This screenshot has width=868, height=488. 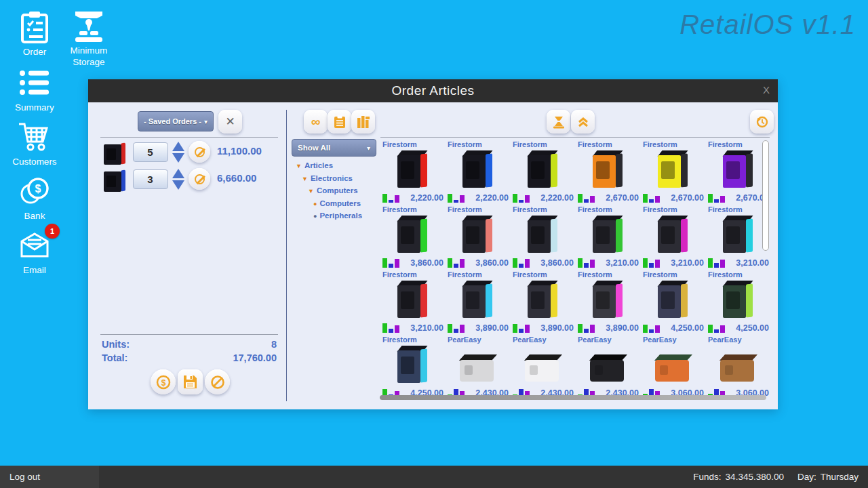 What do you see at coordinates (363, 122) in the screenshot?
I see `filter-stats-button` at bounding box center [363, 122].